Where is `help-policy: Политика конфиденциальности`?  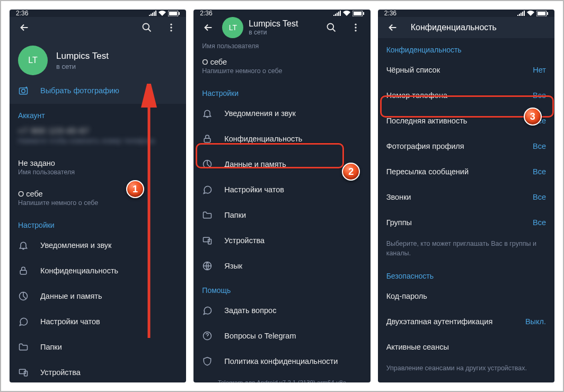 help-policy: Политика конфиденциальности is located at coordinates (282, 361).